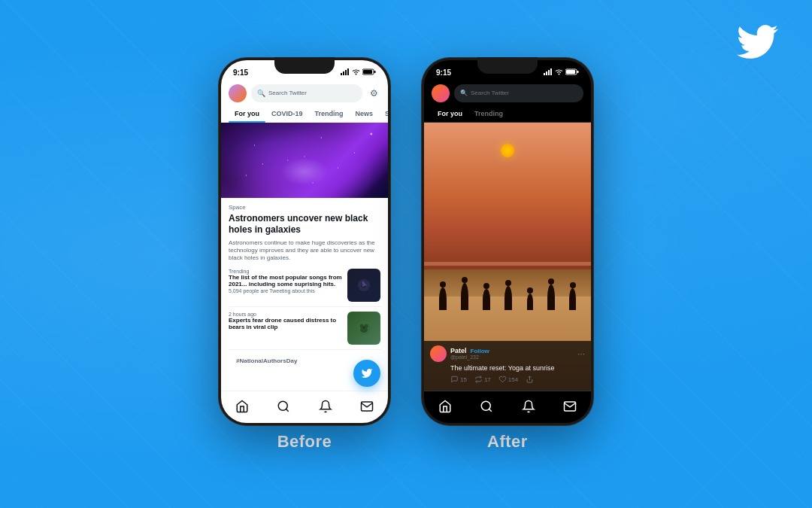  I want to click on nav-bell-dark, so click(529, 406).